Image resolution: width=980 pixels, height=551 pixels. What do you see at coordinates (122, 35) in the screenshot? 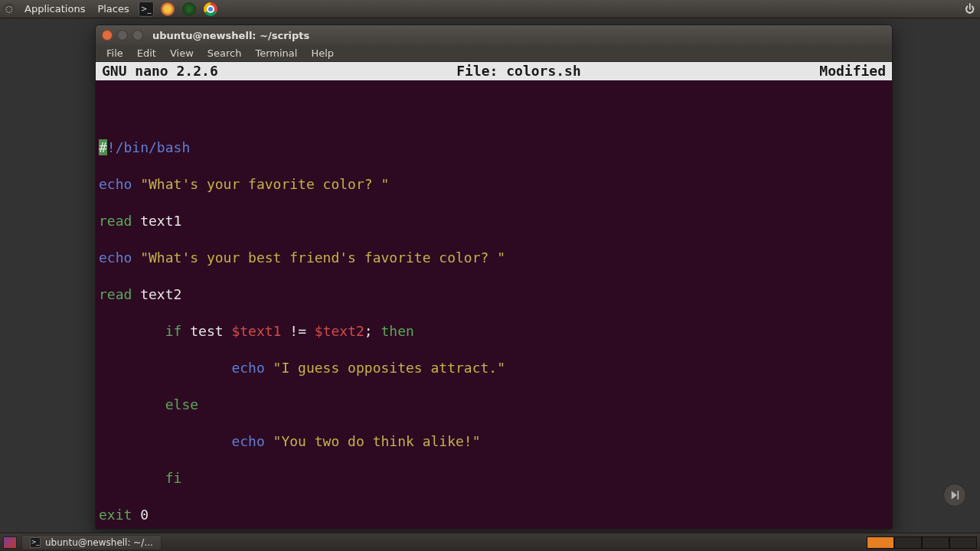
I see `window-minimize-button` at bounding box center [122, 35].